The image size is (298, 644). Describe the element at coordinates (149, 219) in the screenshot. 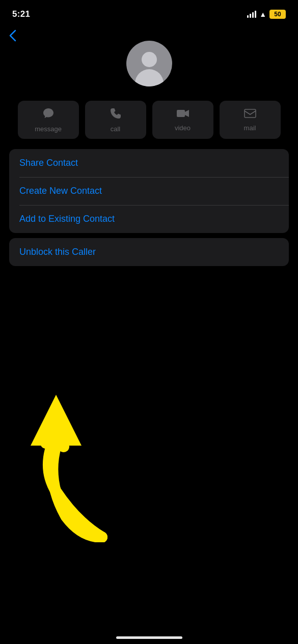

I see `add-to-existing-contact-item: Add to Existing Contact` at that location.